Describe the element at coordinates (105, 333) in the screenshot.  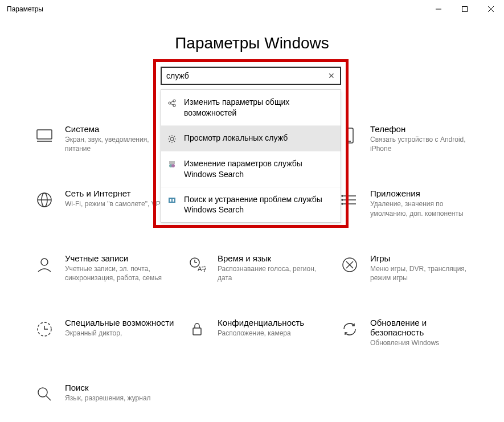
I see `category-ease: Специальные возможностиЭкранный диктор,` at that location.